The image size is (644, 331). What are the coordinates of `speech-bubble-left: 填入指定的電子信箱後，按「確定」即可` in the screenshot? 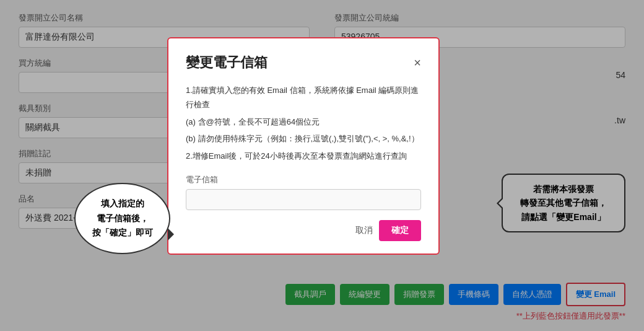 It's located at (123, 218).